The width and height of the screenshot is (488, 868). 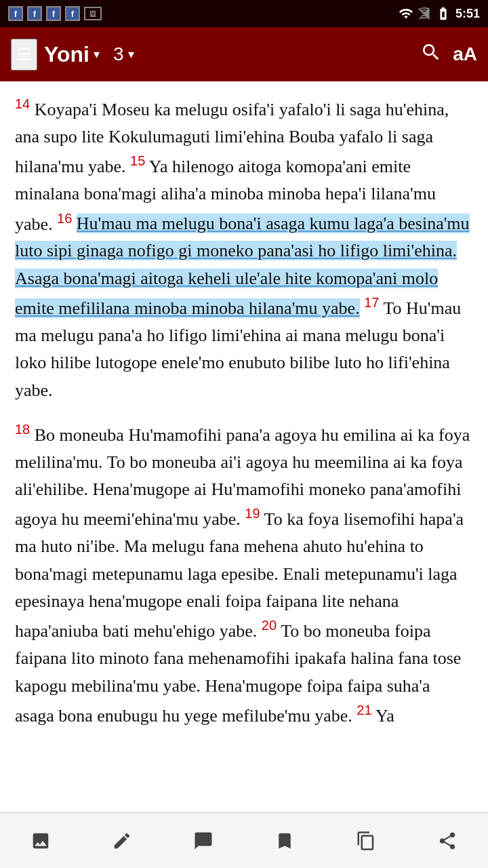 What do you see at coordinates (22, 429) in the screenshot?
I see `verse-num-18: 18` at bounding box center [22, 429].